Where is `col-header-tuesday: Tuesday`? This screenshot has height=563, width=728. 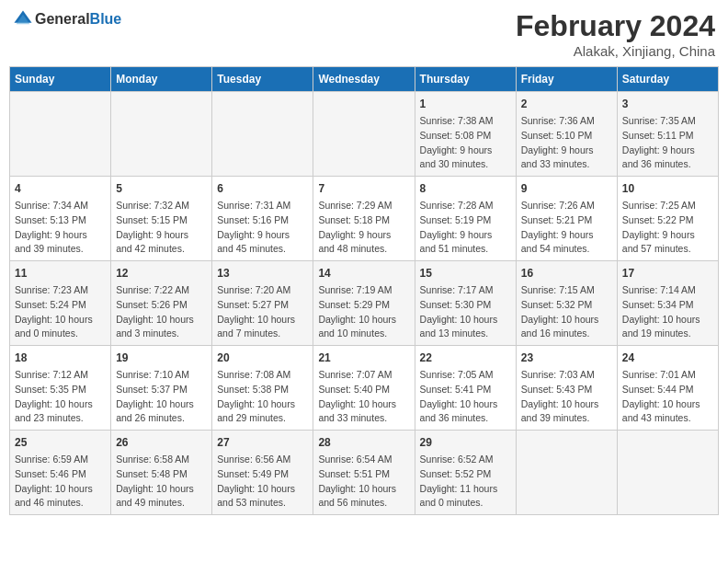
col-header-tuesday: Tuesday is located at coordinates (263, 79).